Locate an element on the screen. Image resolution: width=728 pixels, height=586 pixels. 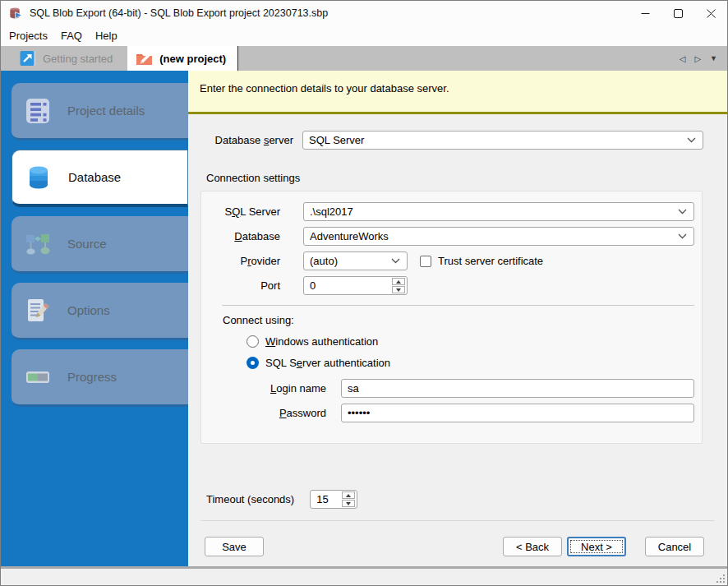
resize-grip-icon is located at coordinates (720, 579).